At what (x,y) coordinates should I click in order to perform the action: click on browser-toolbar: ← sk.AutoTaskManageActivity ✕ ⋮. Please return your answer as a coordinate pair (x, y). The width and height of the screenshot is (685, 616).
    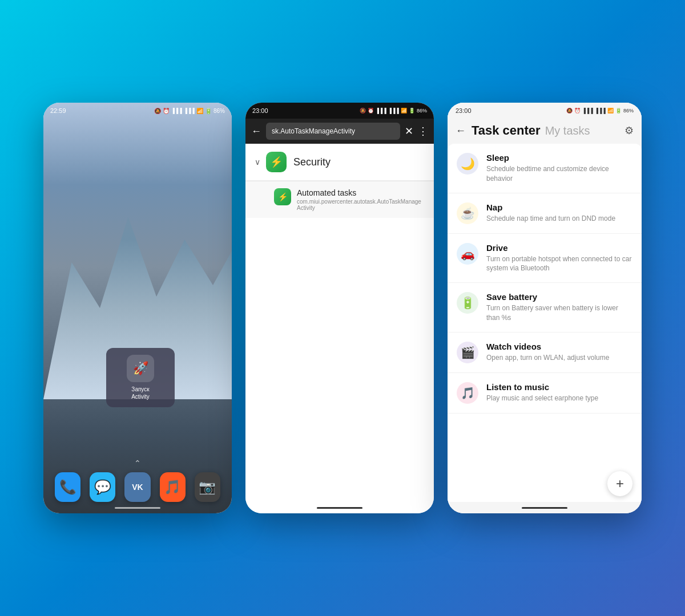
    Looking at the image, I should click on (340, 131).